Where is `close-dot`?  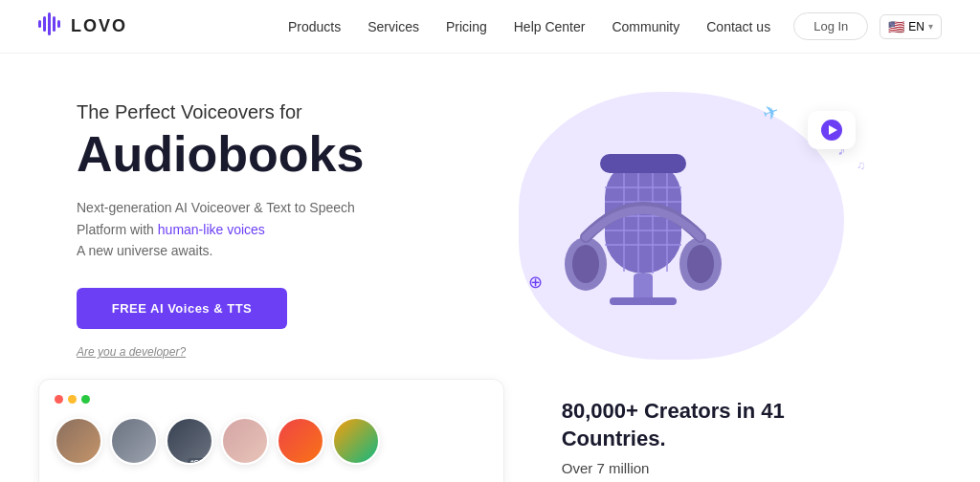 close-dot is located at coordinates (59, 400).